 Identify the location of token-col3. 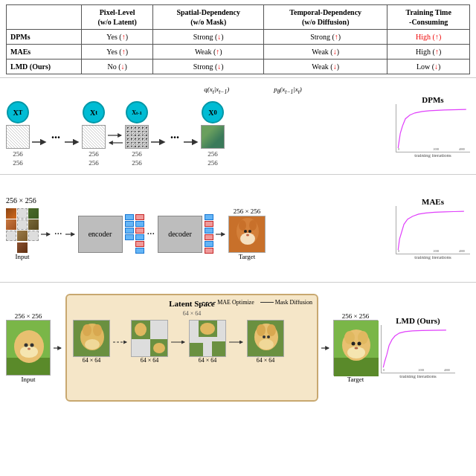
(209, 234).